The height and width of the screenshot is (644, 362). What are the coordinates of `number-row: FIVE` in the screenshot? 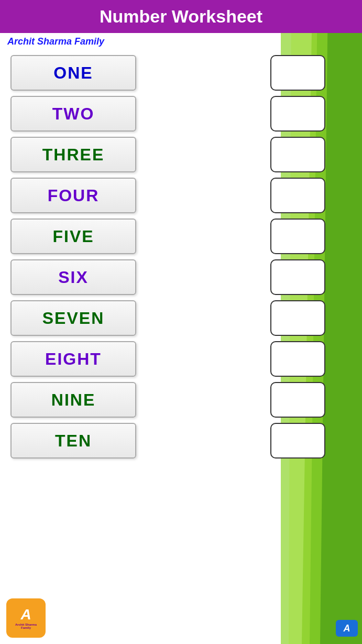 It's located at (181, 236).